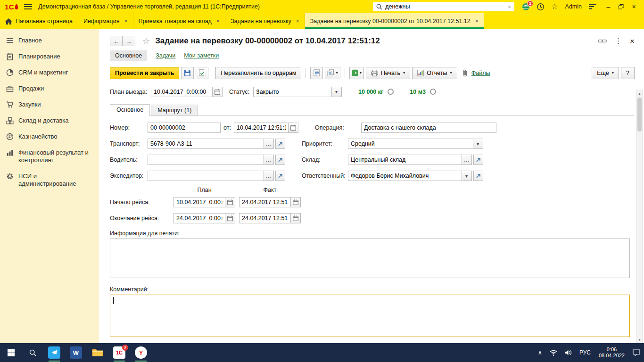 The width and height of the screenshot is (644, 362). Describe the element at coordinates (356, 73) in the screenshot. I see `edi-button: ▾` at that location.